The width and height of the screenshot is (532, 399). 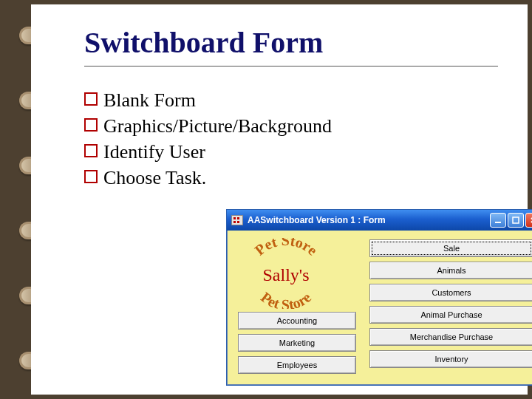 I want to click on bullet-item: Graphics/Picture/Background, so click(x=291, y=126).